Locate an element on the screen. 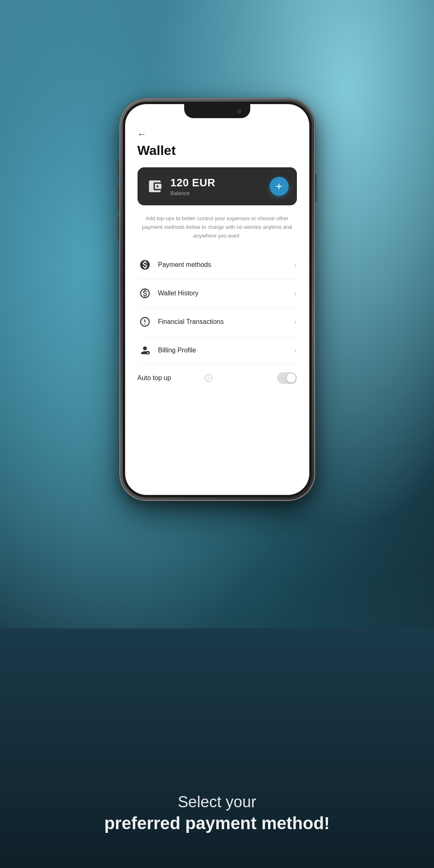  financial-transactions-chevron: › is located at coordinates (296, 322).